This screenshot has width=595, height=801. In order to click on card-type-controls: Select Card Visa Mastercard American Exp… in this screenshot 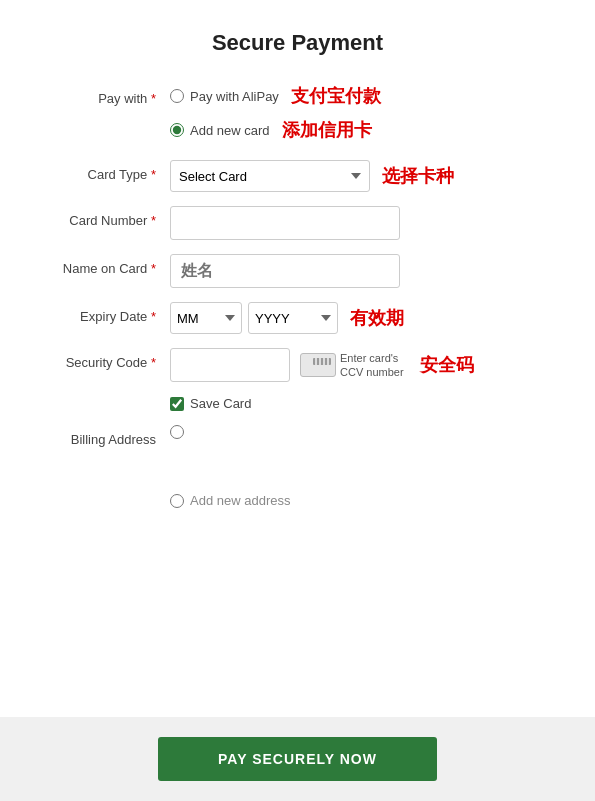, I will do `click(362, 176)`.